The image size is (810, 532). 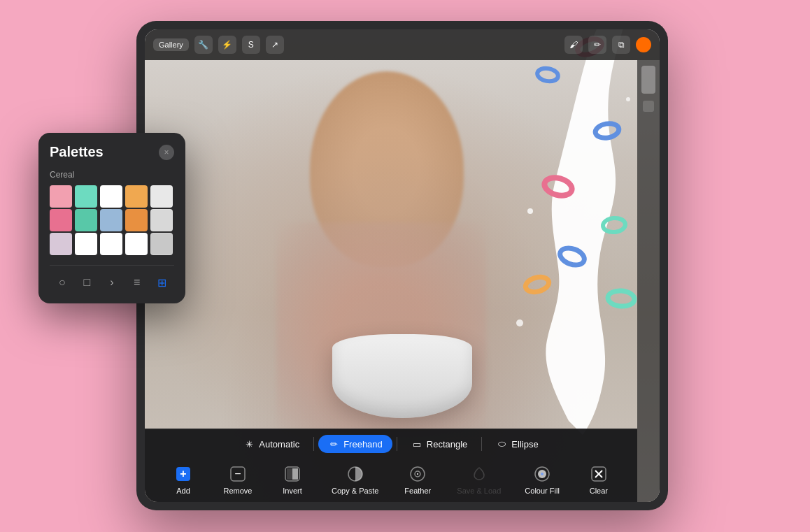 I want to click on ellipse-icon: ⬭, so click(x=502, y=444).